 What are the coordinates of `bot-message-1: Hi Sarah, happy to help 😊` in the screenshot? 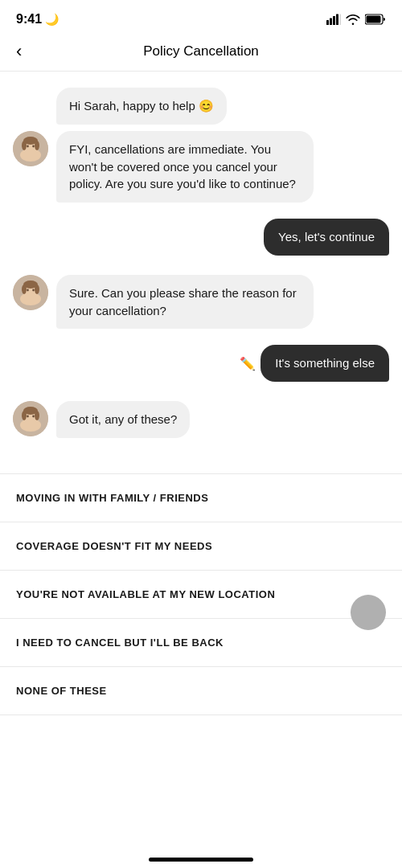 It's located at (201, 106).